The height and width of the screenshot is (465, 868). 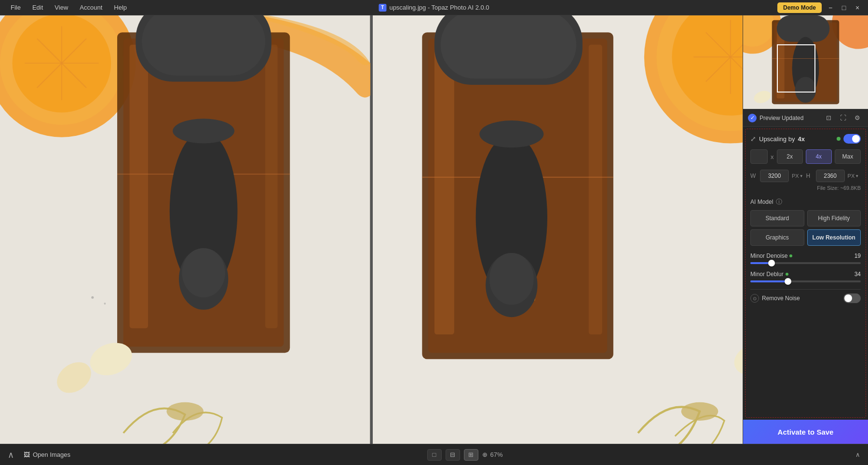 I want to click on scale-input: 4, so click(x=759, y=157).